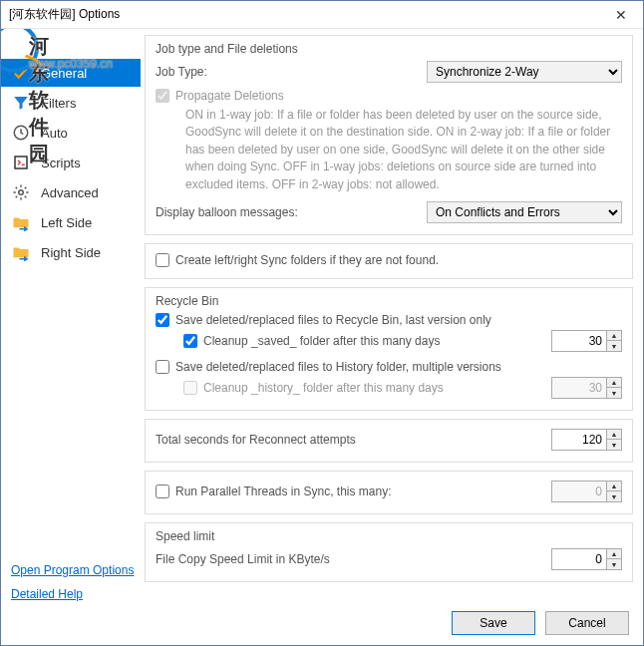 This screenshot has height=646, width=644. What do you see at coordinates (71, 252) in the screenshot?
I see `sidebar-item-rightside: Right Side` at bounding box center [71, 252].